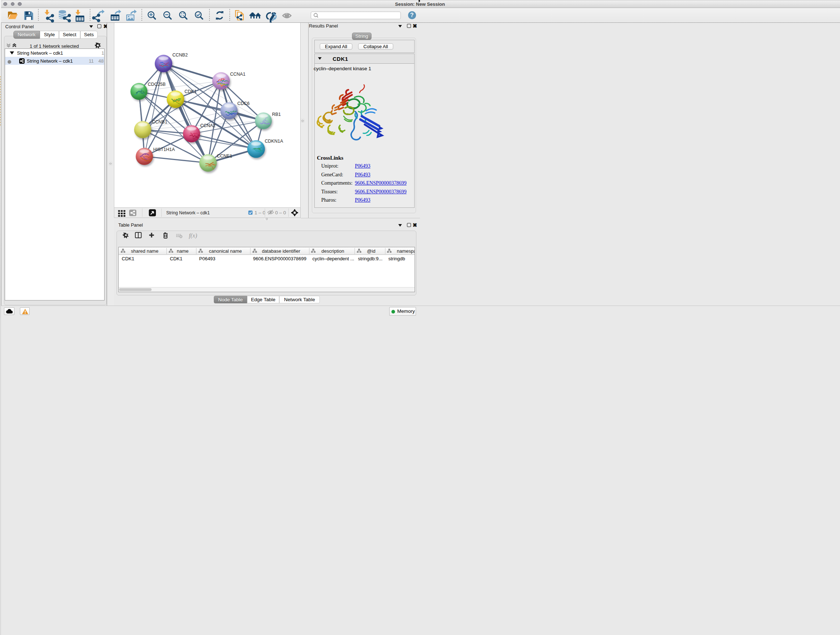 The height and width of the screenshot is (635, 840). I want to click on svg-text: CCNE1, so click(224, 156).